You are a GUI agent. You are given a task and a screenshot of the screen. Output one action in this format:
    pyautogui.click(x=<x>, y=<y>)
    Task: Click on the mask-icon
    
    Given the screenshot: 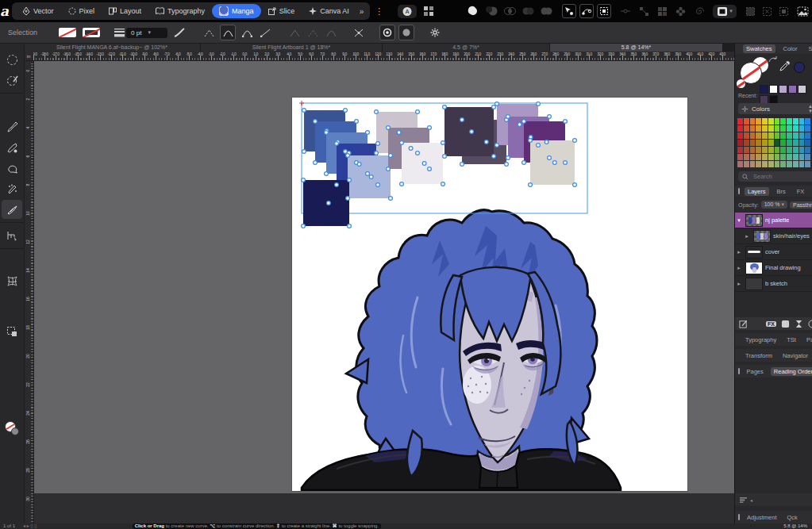 What is the action you would take?
    pyautogui.click(x=786, y=324)
    